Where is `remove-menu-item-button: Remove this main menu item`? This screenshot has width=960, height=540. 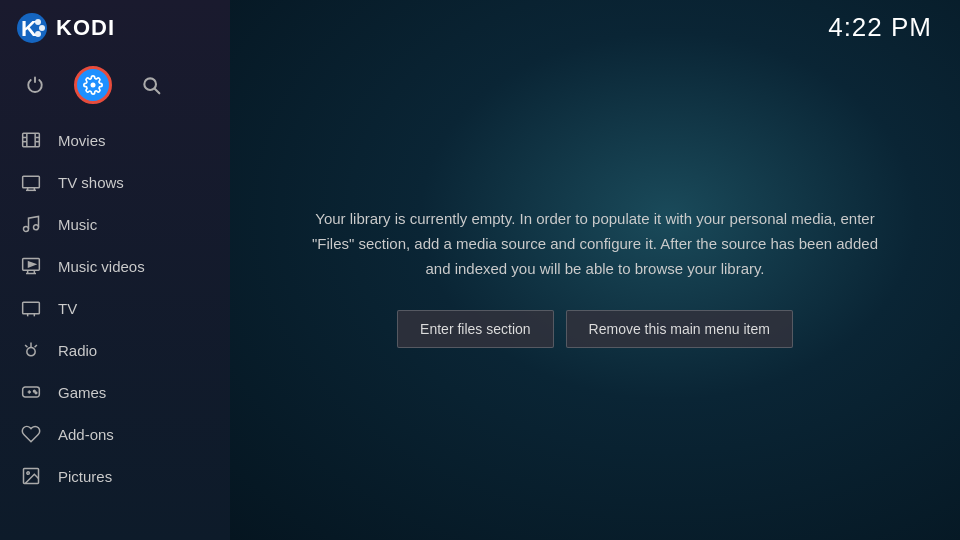
remove-menu-item-button: Remove this main menu item is located at coordinates (680, 329).